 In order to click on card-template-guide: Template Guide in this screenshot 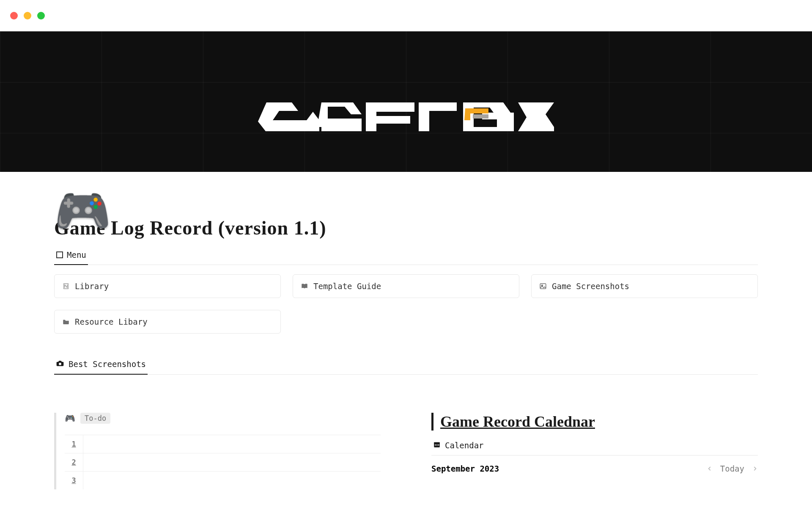, I will do `click(406, 286)`.